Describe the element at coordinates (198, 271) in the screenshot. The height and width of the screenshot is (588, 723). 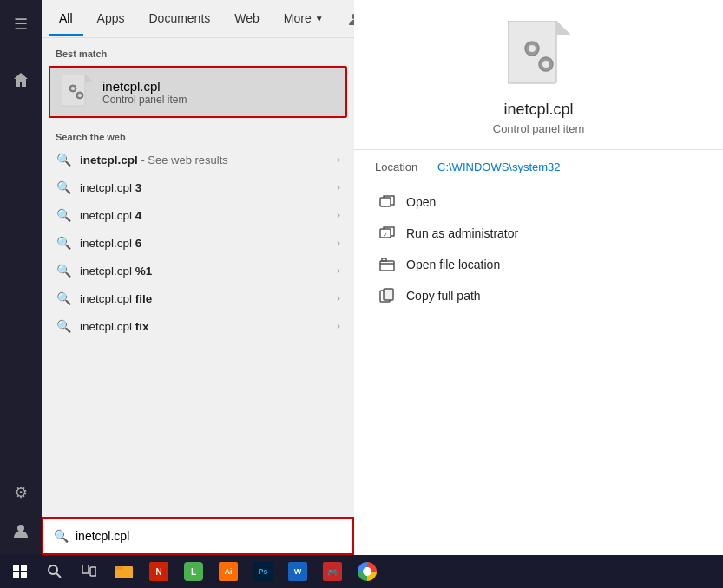
I see `list-item: 🔍 inetcpl.cpl %1 ›` at that location.